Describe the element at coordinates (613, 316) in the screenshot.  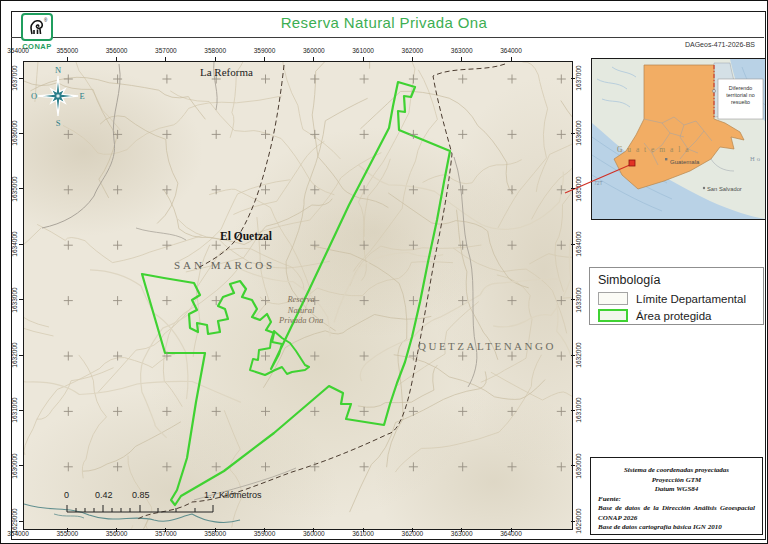
I see `protected-area-swatch` at that location.